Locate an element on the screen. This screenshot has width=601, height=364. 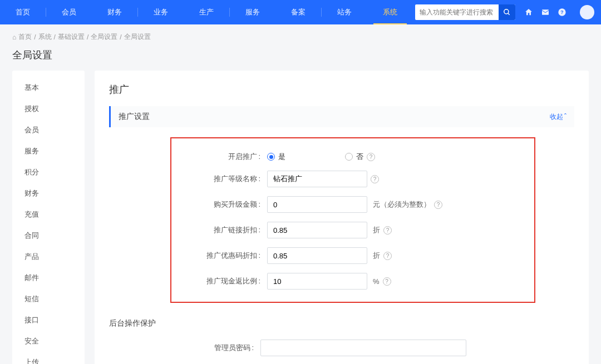
chevron-up-icon: ˆ is located at coordinates (565, 117).